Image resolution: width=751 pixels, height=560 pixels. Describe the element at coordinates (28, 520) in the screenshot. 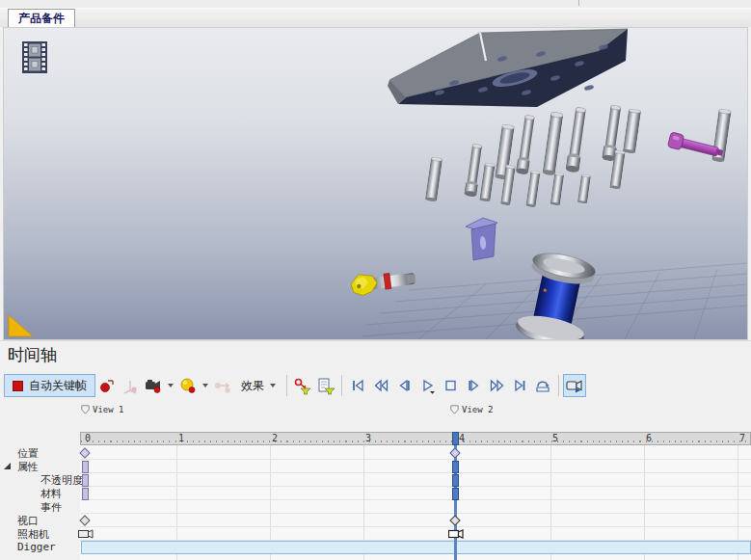

I see `track-viewport: 视口` at that location.